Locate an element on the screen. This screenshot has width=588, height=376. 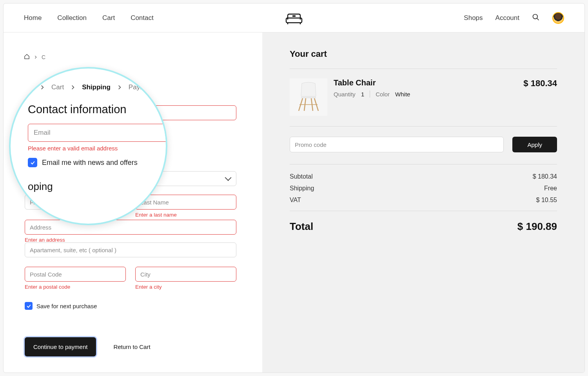
postal-error: Enter a postal code is located at coordinates (75, 287).